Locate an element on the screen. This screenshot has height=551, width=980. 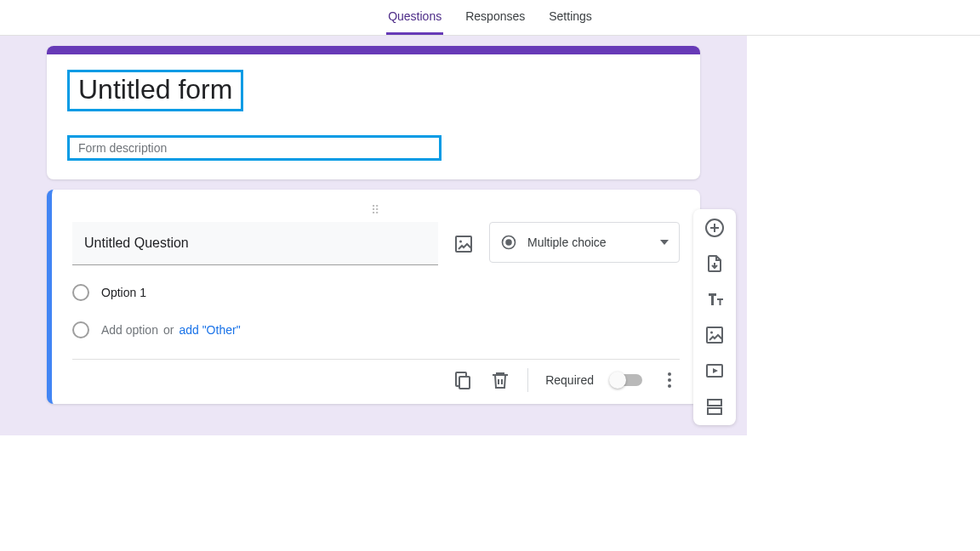
question-footer: Required is located at coordinates (376, 381).